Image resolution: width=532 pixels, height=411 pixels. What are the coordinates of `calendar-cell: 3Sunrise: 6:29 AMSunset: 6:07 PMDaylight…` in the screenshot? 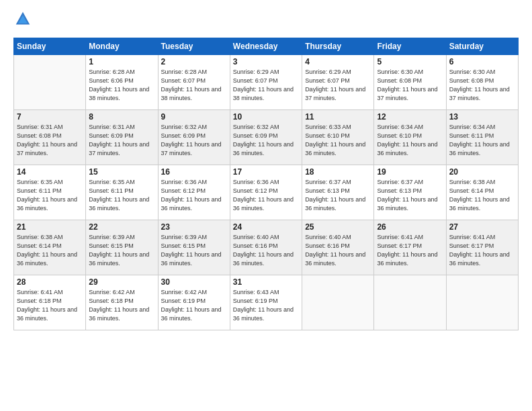 It's located at (266, 83).